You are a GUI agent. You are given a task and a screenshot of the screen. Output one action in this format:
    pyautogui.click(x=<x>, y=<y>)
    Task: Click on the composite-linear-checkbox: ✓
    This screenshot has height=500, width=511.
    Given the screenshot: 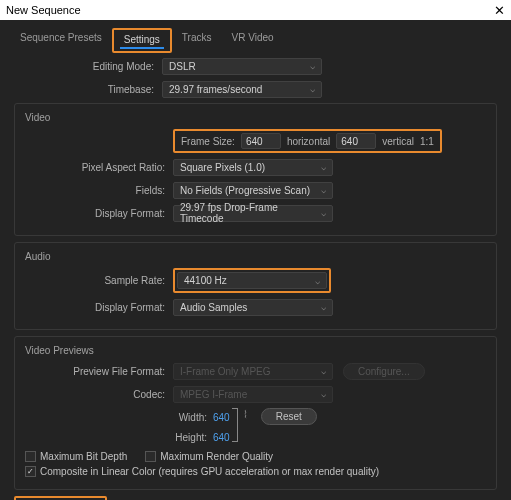 What is the action you would take?
    pyautogui.click(x=30, y=472)
    